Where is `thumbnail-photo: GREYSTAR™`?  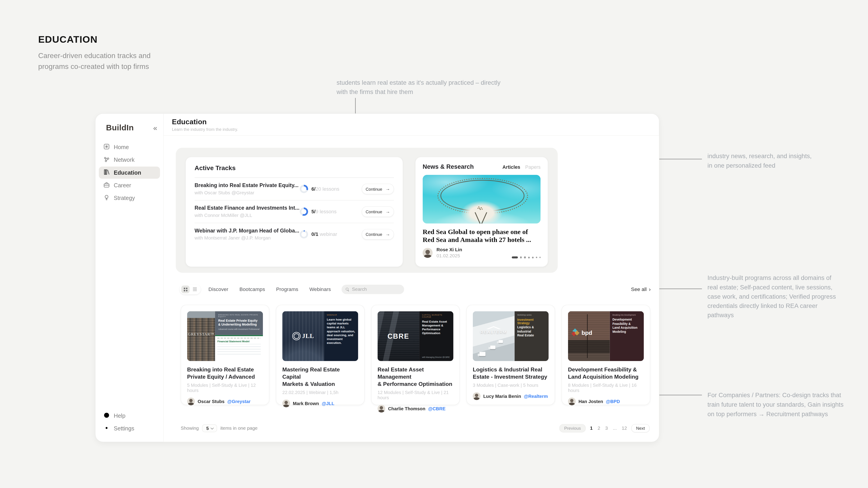 thumbnail-photo: GREYSTAR™ is located at coordinates (201, 336).